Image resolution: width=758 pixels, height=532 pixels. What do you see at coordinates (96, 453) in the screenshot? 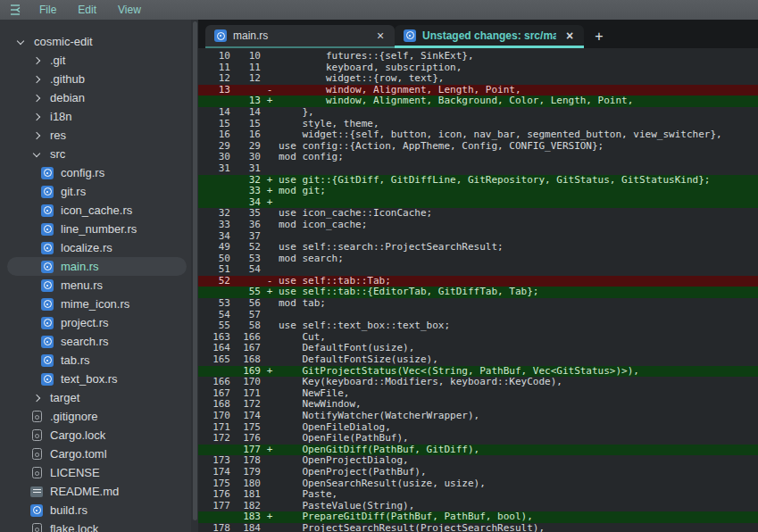
I see `sidebar-item: Cargo.toml` at bounding box center [96, 453].